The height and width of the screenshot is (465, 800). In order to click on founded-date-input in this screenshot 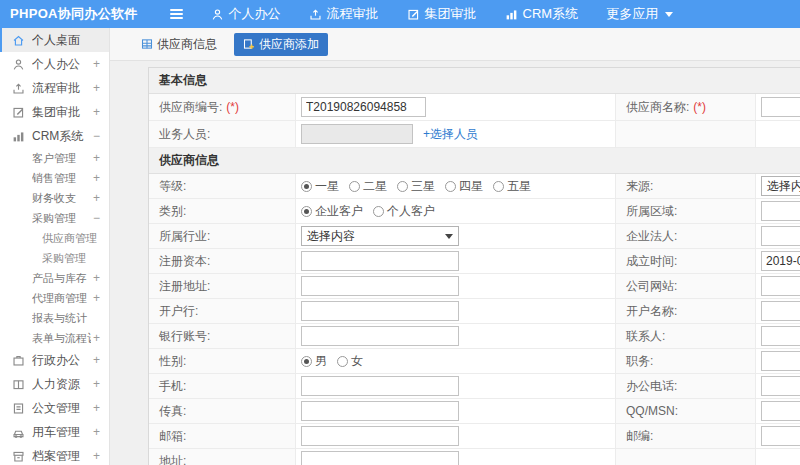, I will do `click(780, 261)`.